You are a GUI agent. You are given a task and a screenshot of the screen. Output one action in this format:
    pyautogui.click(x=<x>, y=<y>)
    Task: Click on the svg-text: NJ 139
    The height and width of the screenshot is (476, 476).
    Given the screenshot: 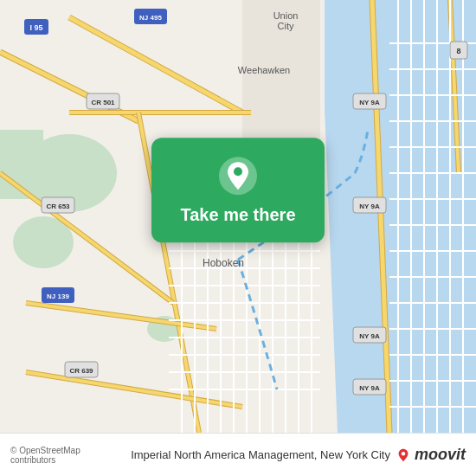 What is the action you would take?
    pyautogui.click(x=58, y=296)
    